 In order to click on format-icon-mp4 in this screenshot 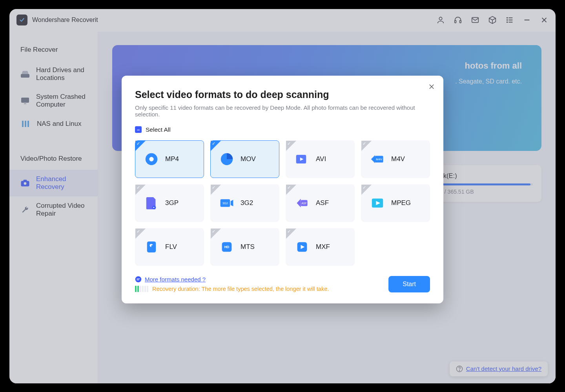, I will do `click(151, 159)`.